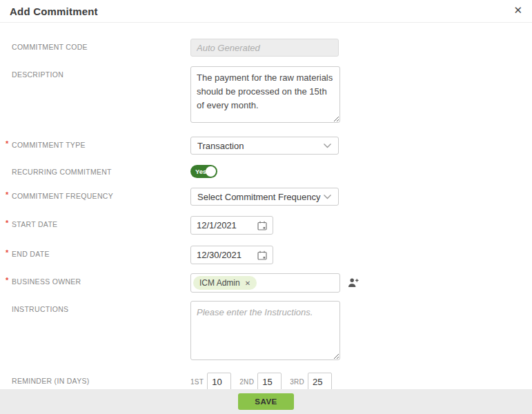 The height and width of the screenshot is (414, 532). What do you see at coordinates (197, 382) in the screenshot?
I see `reminder-1st-label: 1ST` at bounding box center [197, 382].